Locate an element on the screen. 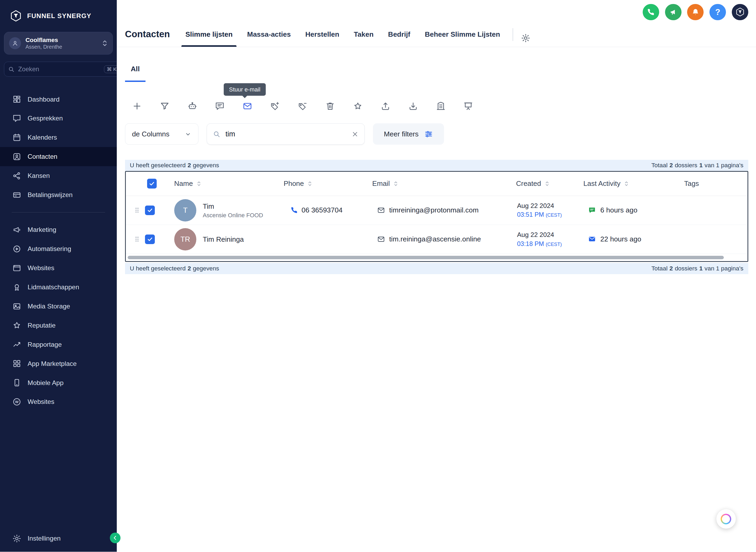 This screenshot has height=552, width=756. automation-icon is located at coordinates (17, 249).